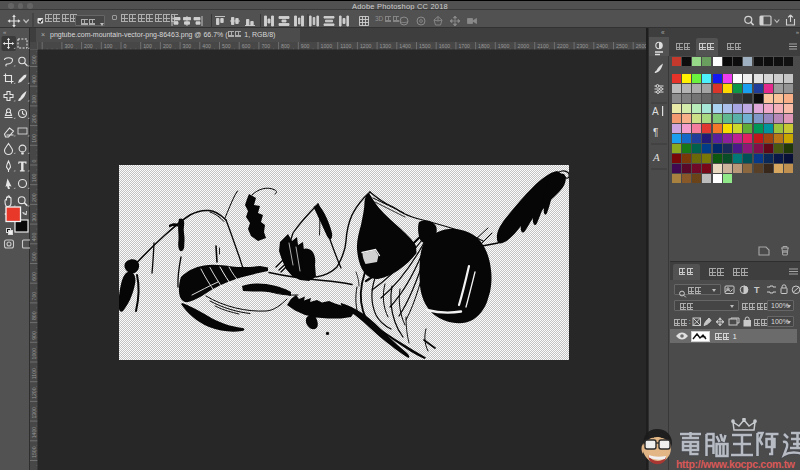  What do you see at coordinates (622, 46) in the screenshot?
I see `svg-text: 2500` at bounding box center [622, 46].